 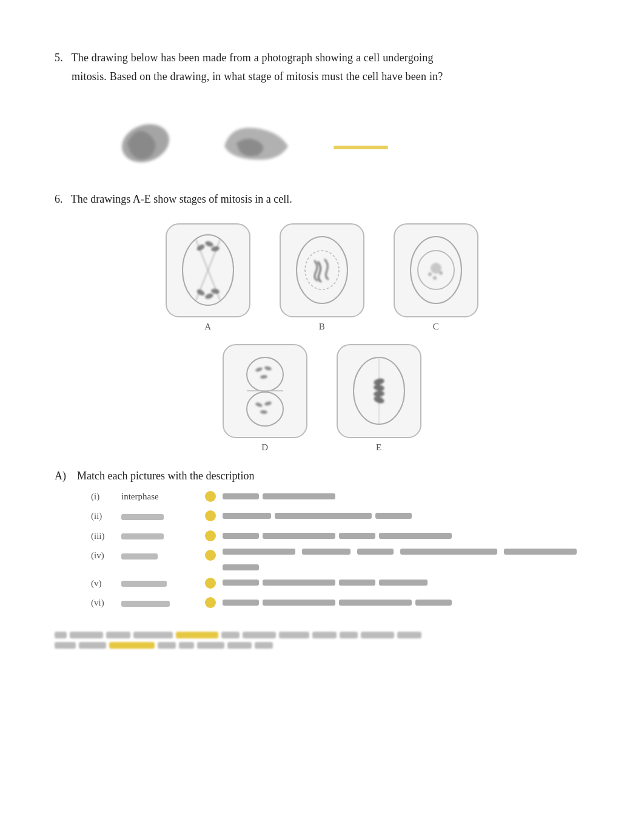 What do you see at coordinates (210, 496) in the screenshot?
I see `match-circle-i` at bounding box center [210, 496].